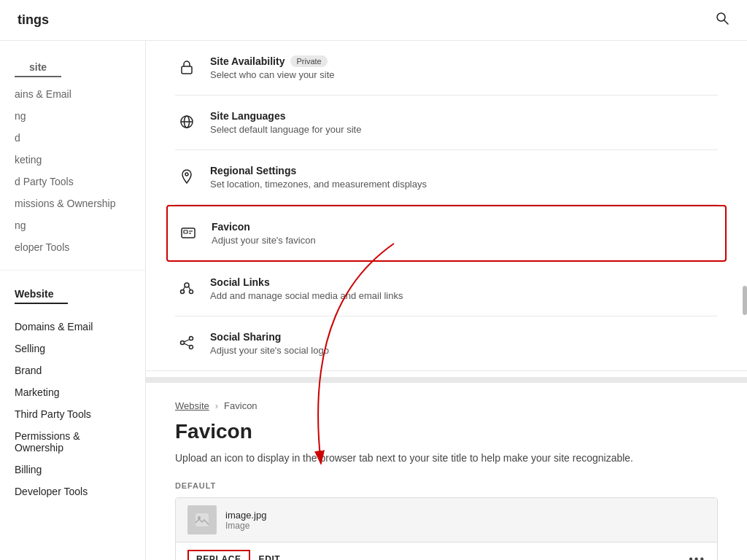 The height and width of the screenshot is (560, 747). I want to click on favicon-title: Favicon, so click(264, 227).